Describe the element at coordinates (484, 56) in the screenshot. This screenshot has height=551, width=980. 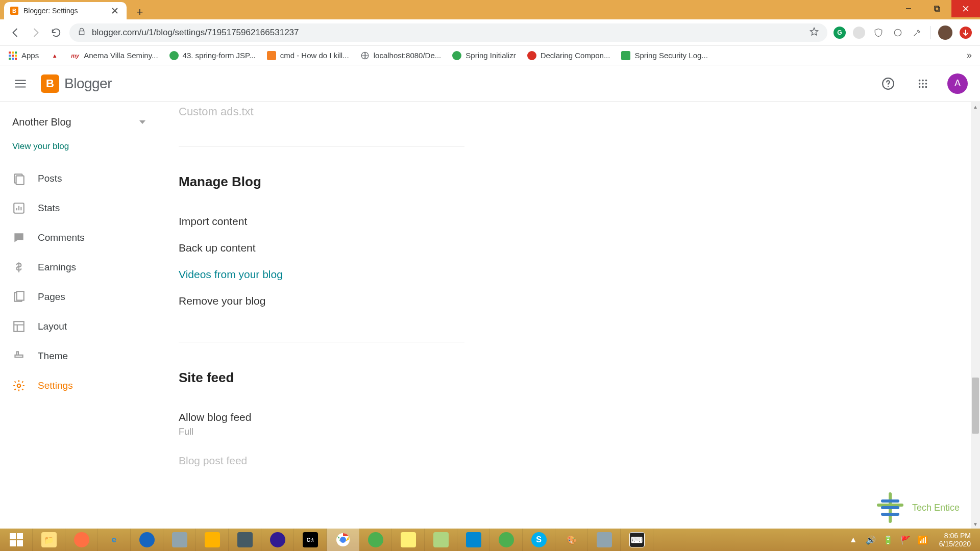
I see `bookmark-item: Spring Initializr` at that location.